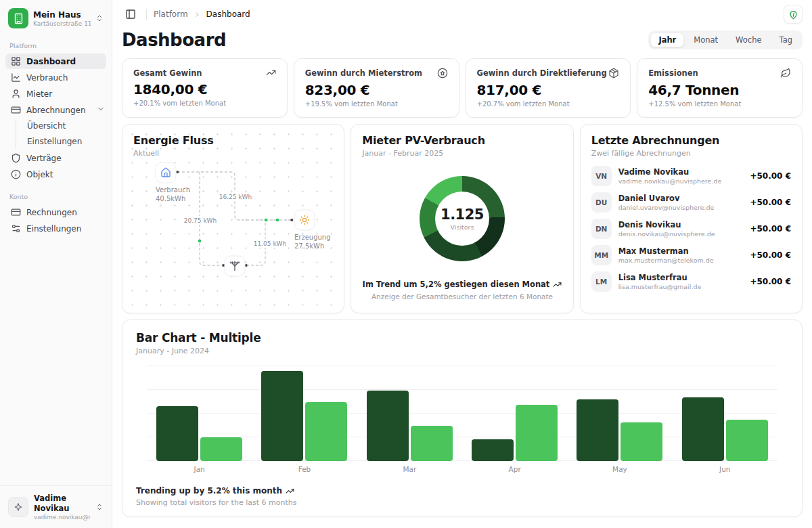  Describe the element at coordinates (748, 40) in the screenshot. I see `tab-woche: Woche` at that location.